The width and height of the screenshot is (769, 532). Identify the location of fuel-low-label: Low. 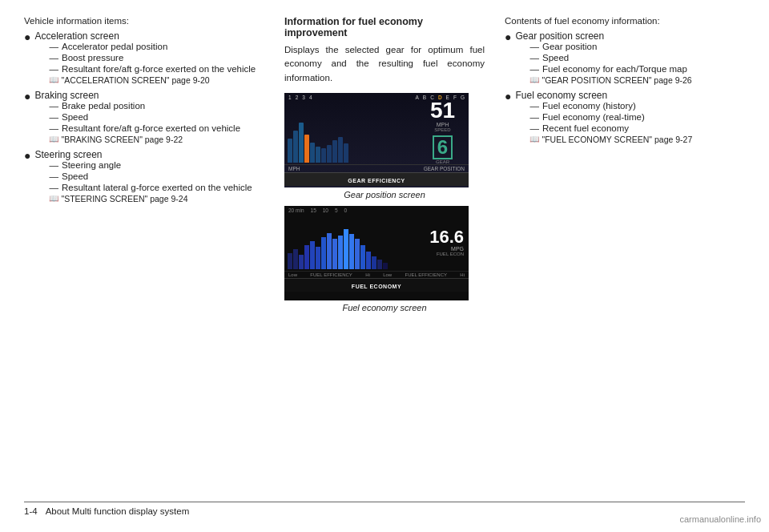
(293, 275).